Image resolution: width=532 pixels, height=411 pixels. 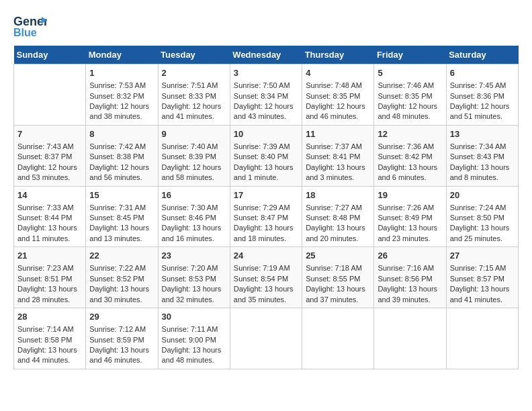 I want to click on daylight-text: Daylight: 13 hours and 30 minutes., so click(x=120, y=294).